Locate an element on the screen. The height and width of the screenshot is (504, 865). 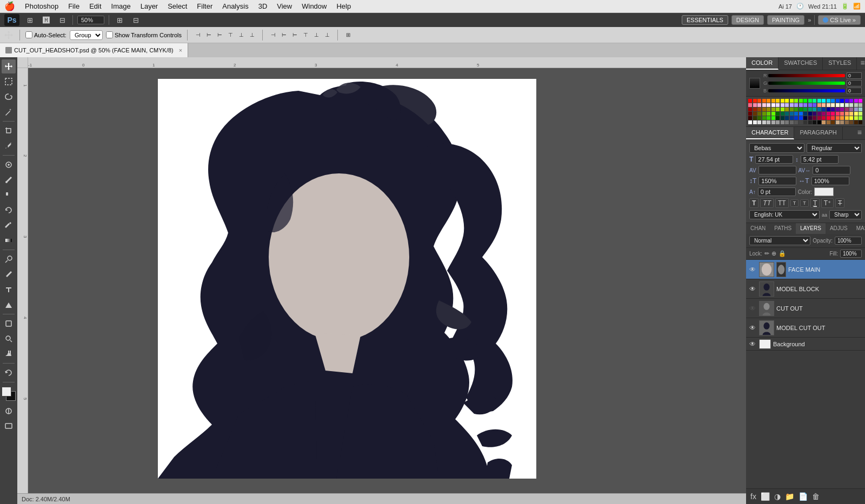
tt-super-btn: T is located at coordinates (804, 203).